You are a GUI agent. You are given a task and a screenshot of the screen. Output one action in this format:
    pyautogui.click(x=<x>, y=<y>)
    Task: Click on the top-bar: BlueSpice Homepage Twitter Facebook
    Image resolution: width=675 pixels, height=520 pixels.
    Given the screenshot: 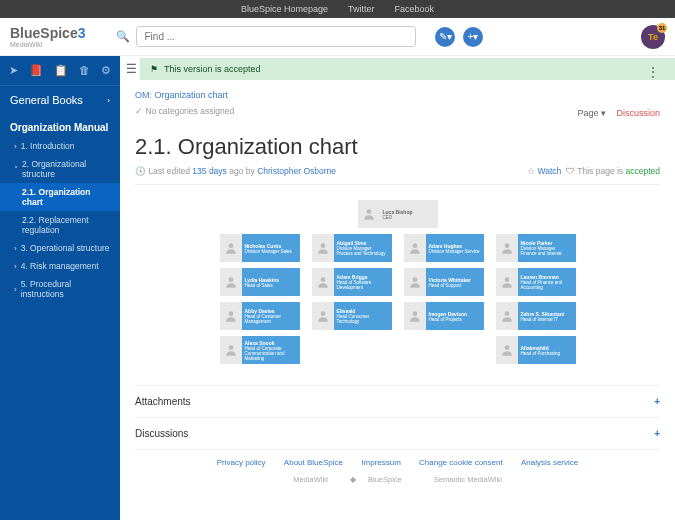 What is the action you would take?
    pyautogui.click(x=338, y=9)
    